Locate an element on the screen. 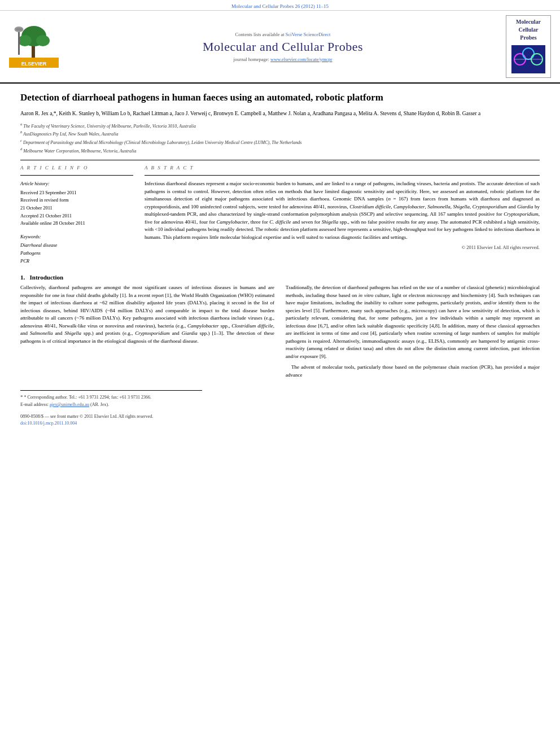  intro-left-para1: Collectively, diarrhoeal pathogens are a… is located at coordinates (147, 314).